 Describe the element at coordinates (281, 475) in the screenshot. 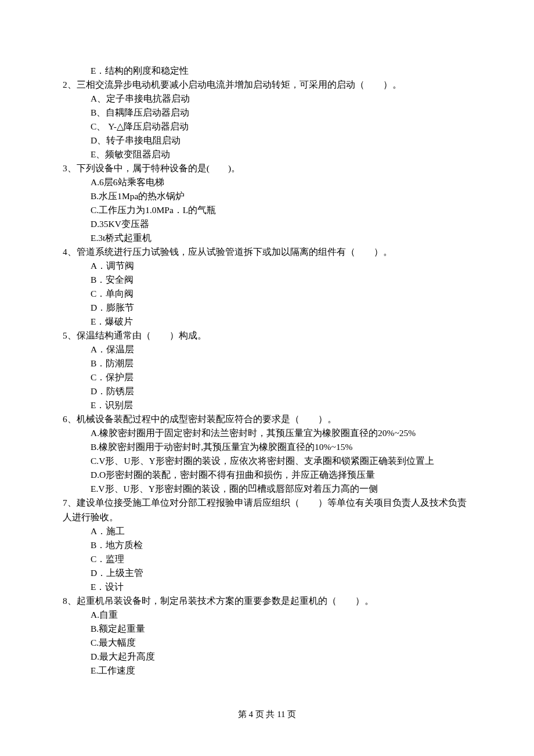

I see `q6-option-d: D.O形密封圈的装配，密封圈不得有扭曲和损伤，并应正确选择预压量` at that location.